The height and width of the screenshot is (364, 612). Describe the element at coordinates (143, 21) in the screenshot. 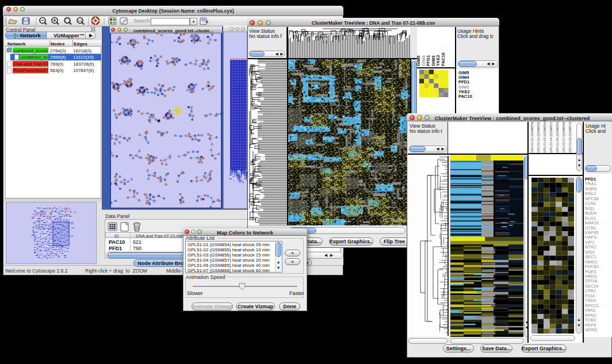

I see `svg-text: Search:` at that location.